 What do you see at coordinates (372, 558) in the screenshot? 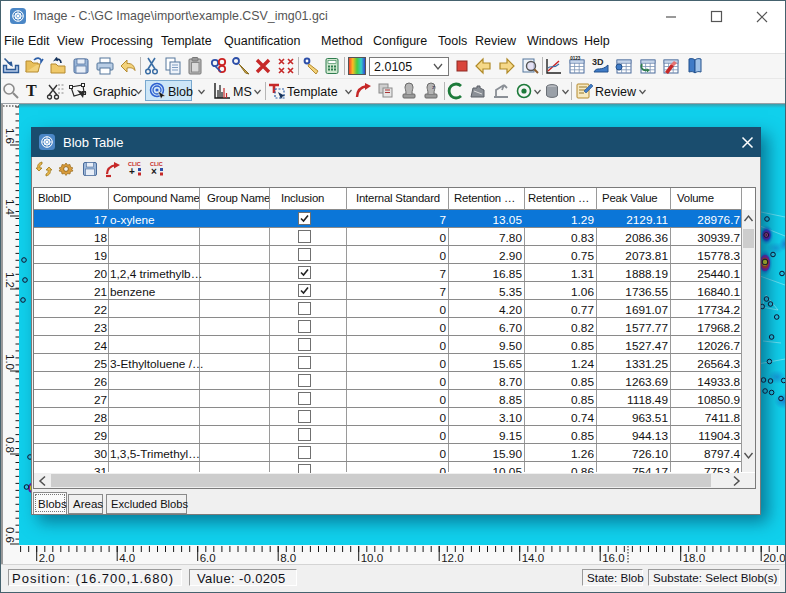
I see `svg-text: 10.0` at bounding box center [372, 558].